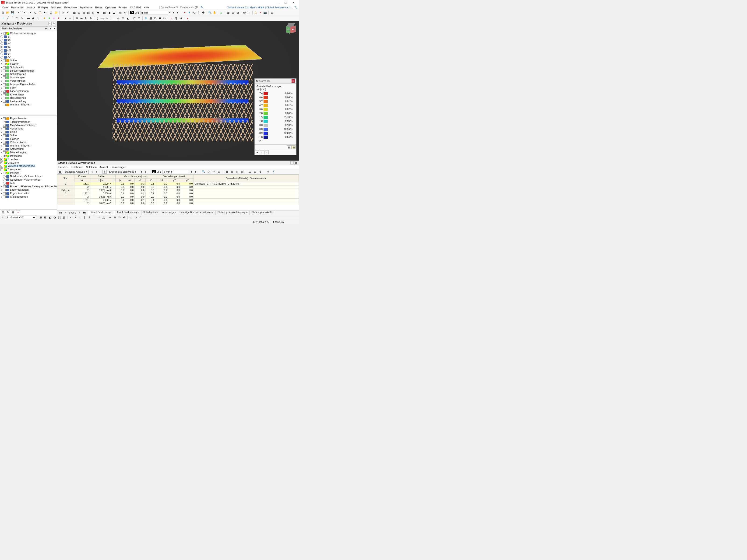 This screenshot has height=560, width=747. Describe the element at coordinates (120, 13) in the screenshot. I see `units-icon: m` at that location.